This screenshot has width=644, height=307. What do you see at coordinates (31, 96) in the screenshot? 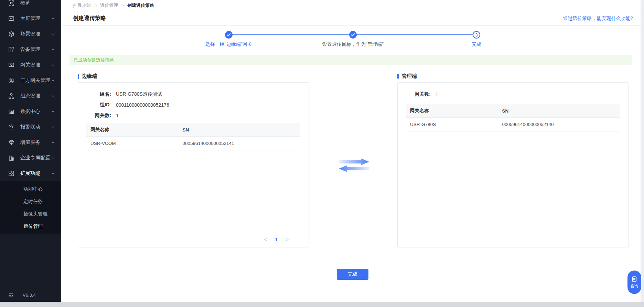
I see `sidebar-item-configuration-mgmt: 组态管理` at bounding box center [31, 96].